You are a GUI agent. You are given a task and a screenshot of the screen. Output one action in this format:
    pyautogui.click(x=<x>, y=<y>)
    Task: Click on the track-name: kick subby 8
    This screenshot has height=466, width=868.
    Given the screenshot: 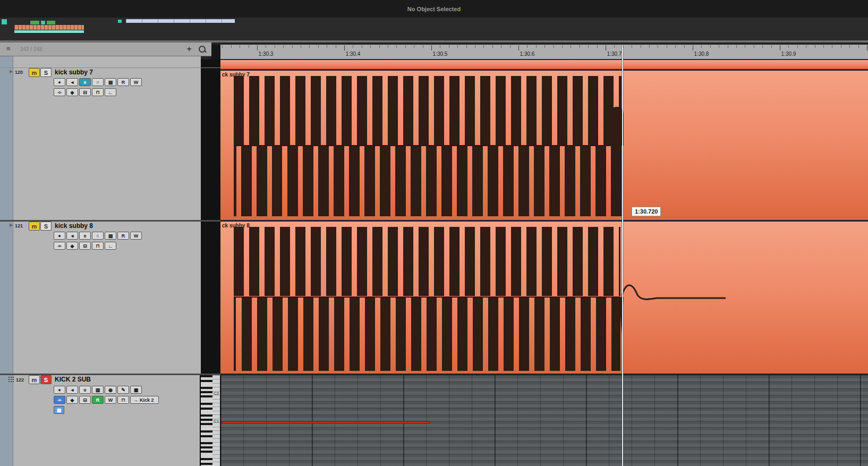 What is the action you would take?
    pyautogui.click(x=74, y=226)
    